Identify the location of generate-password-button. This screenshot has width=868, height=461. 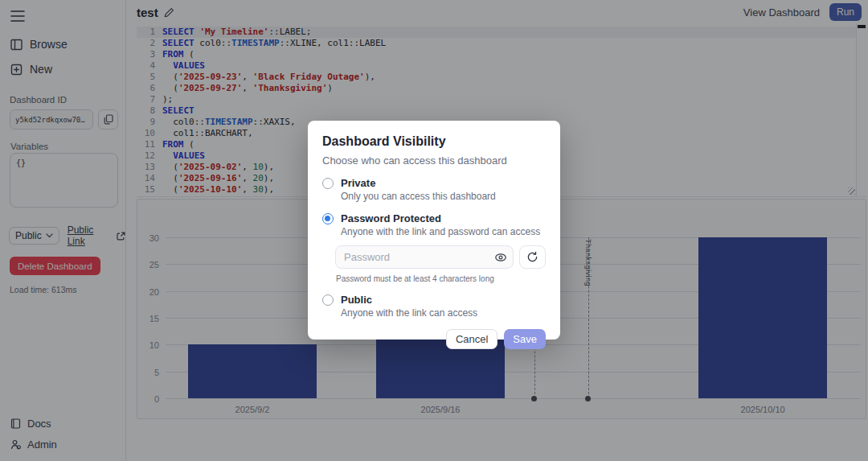
(532, 257).